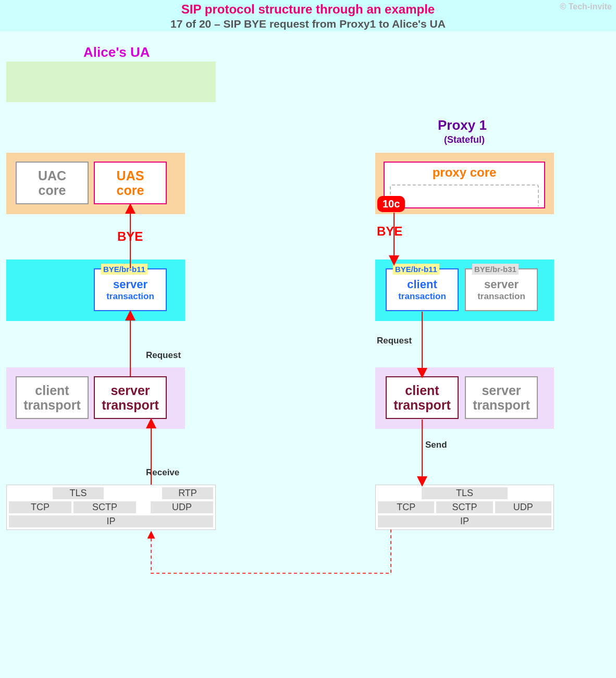 The image size is (616, 678). Describe the element at coordinates (465, 508) in the screenshot. I see `right-protocol-stack: TLS TCP SCTP UDP IP` at that location.